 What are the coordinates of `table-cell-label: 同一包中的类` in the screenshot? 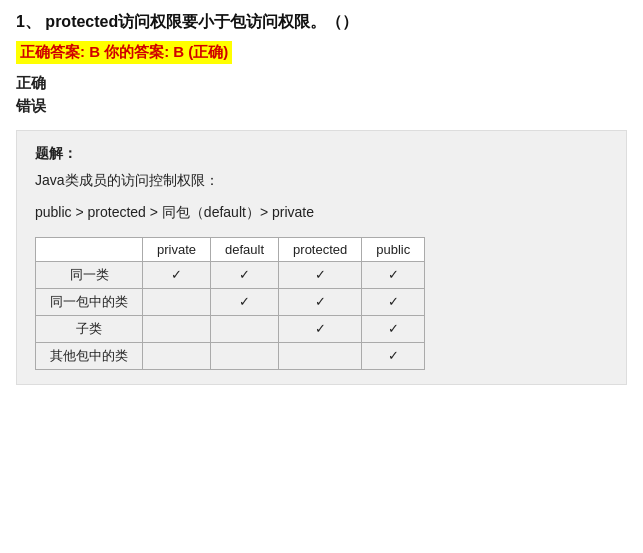 It's located at (90, 302).